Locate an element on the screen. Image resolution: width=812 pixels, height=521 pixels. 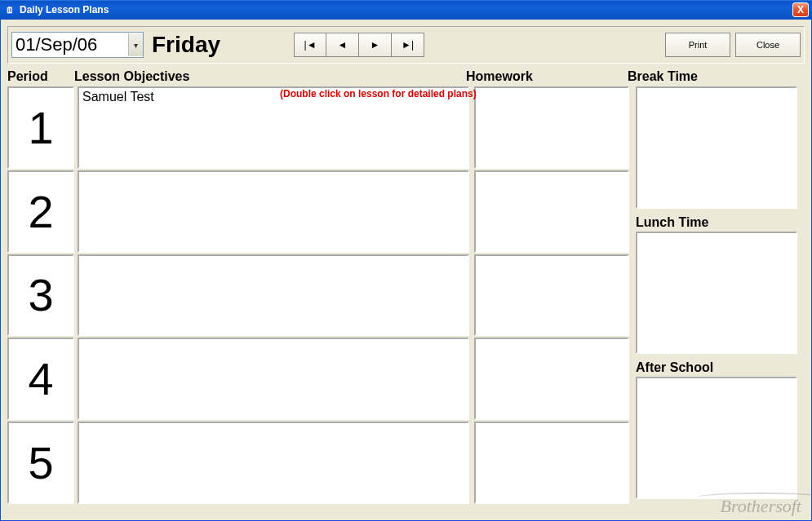
nav-buttons: |◄ ◄ ► ►| is located at coordinates (359, 45).